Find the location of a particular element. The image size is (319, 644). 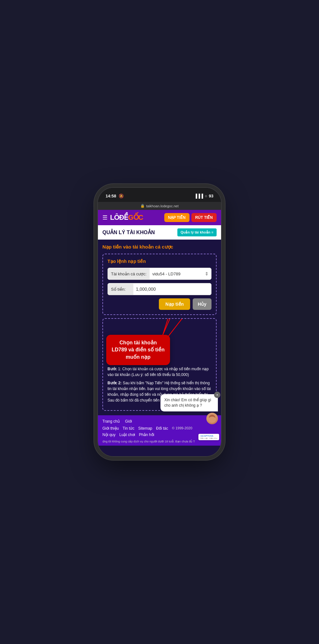

app-header: ☰ LÔĐỀGỐC NẠP TIỀN RÚT TIỀN is located at coordinates (160, 218).